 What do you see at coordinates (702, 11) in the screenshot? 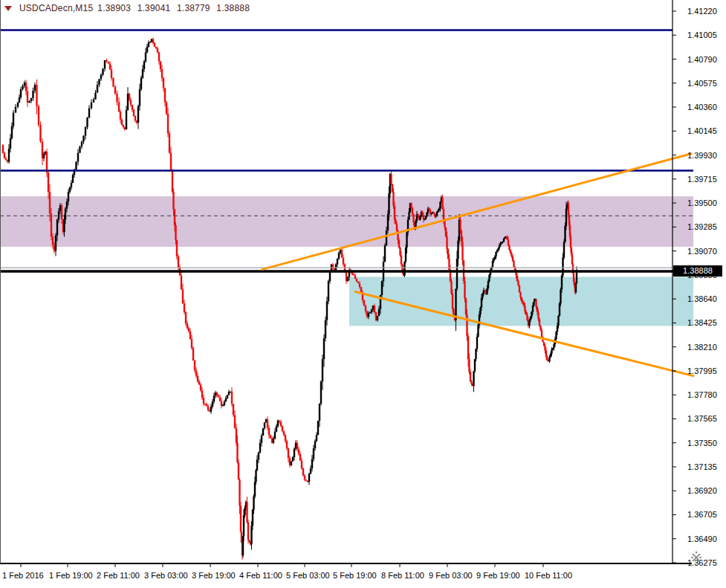
I see `y-axis-label: 1.41220` at bounding box center [702, 11].